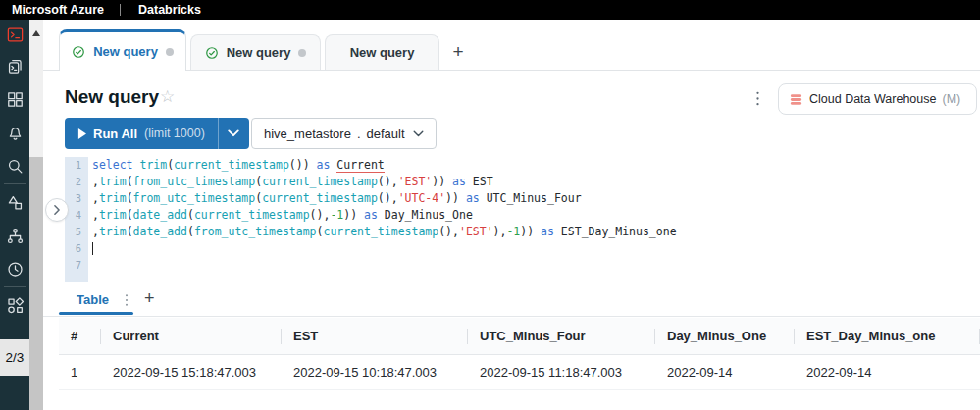  What do you see at coordinates (385, 231) in the screenshot?
I see `code-line-5: ,trim(date_add(from_utc_timestamp(curren…` at bounding box center [385, 231].